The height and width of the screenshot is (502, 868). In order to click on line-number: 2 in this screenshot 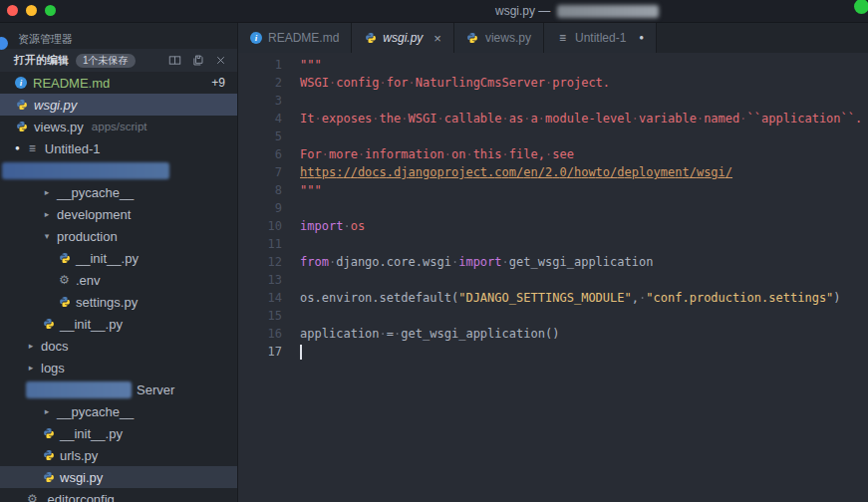, I will do `click(260, 83)`.